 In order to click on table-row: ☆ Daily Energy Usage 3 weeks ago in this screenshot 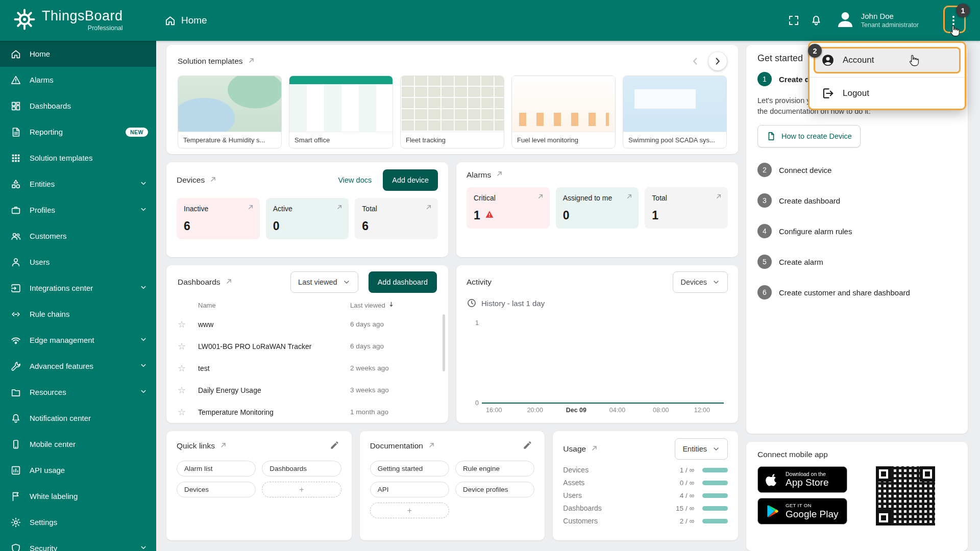, I will do `click(307, 390)`.